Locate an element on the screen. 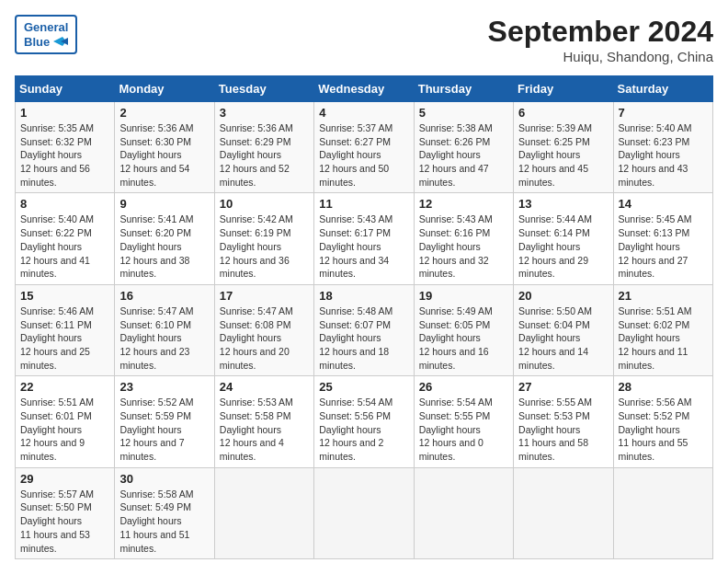 The height and width of the screenshot is (563, 728). day-info: Sunrise: 5:46 AMSunset: 6:11 PMDaylight … is located at coordinates (64, 339).